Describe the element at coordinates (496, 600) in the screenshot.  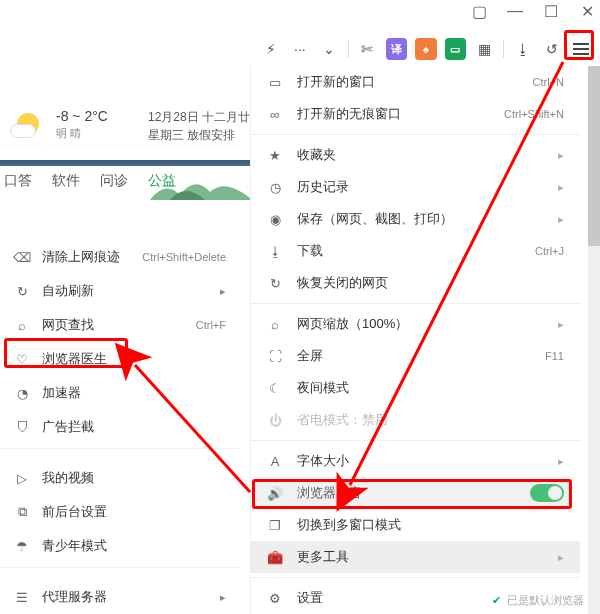
I see `check-icon: ✔` at that location.